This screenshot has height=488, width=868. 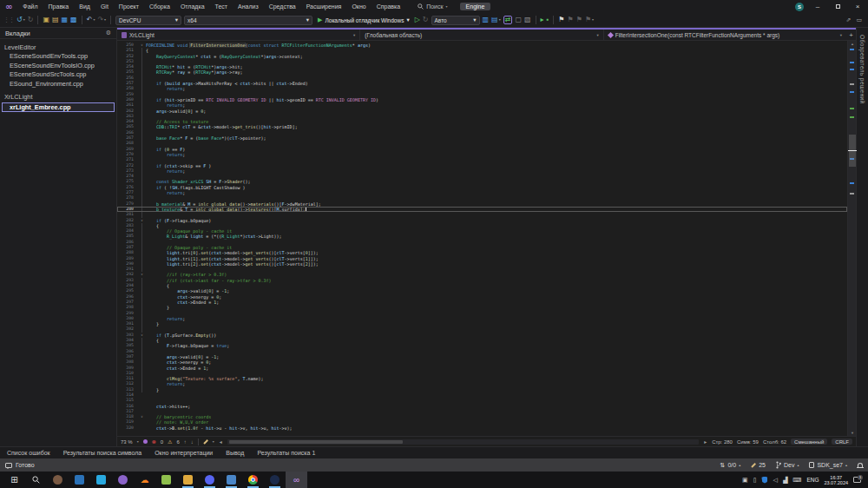 I want to click on bottom-panel-tab: Список ошибок, so click(x=29, y=453).